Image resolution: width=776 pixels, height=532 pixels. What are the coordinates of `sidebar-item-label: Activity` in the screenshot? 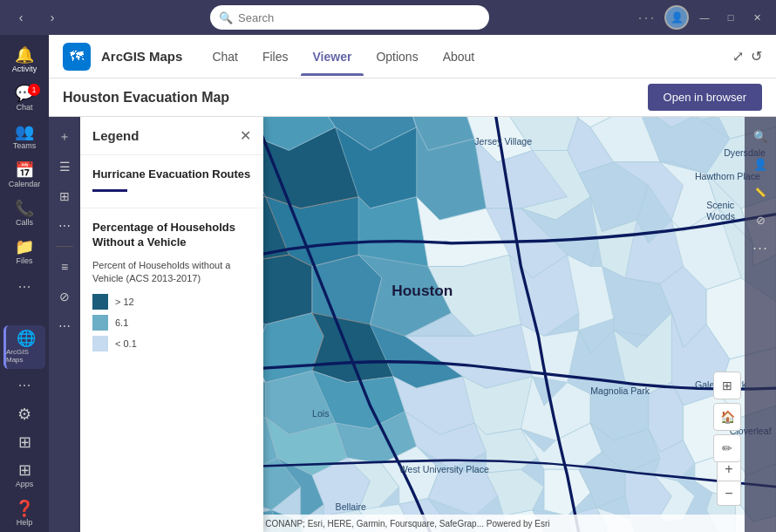 It's located at (24, 69).